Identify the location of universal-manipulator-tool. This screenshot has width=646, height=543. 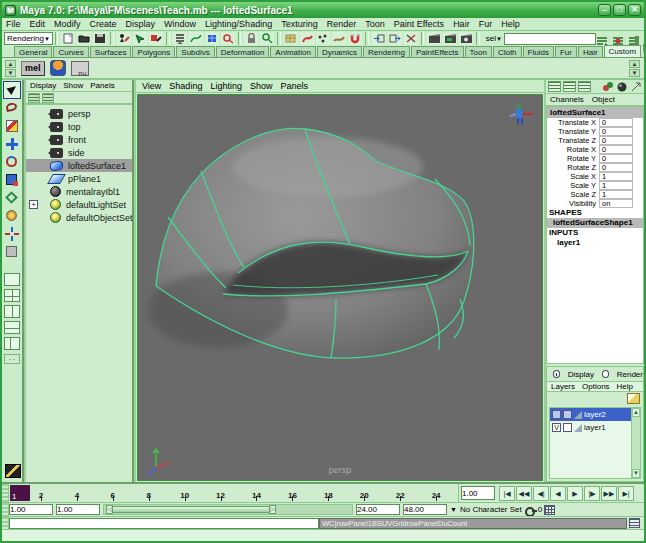
(12, 198).